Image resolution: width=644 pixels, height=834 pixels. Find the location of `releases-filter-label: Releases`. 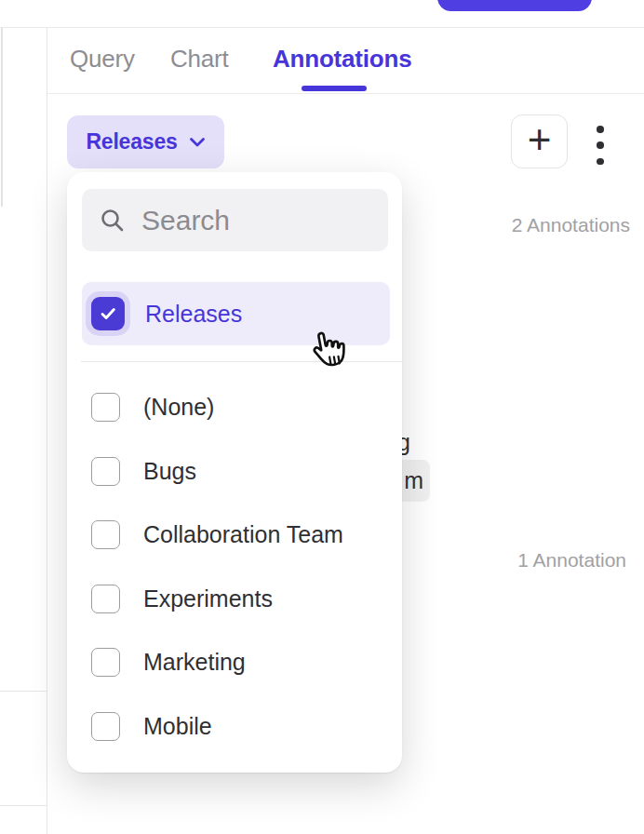

releases-filter-label: Releases is located at coordinates (131, 141).